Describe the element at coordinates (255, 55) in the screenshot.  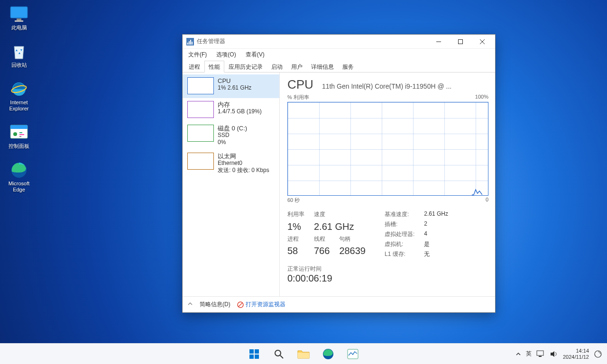
I see `menu-view: 查看(V)` at that location.